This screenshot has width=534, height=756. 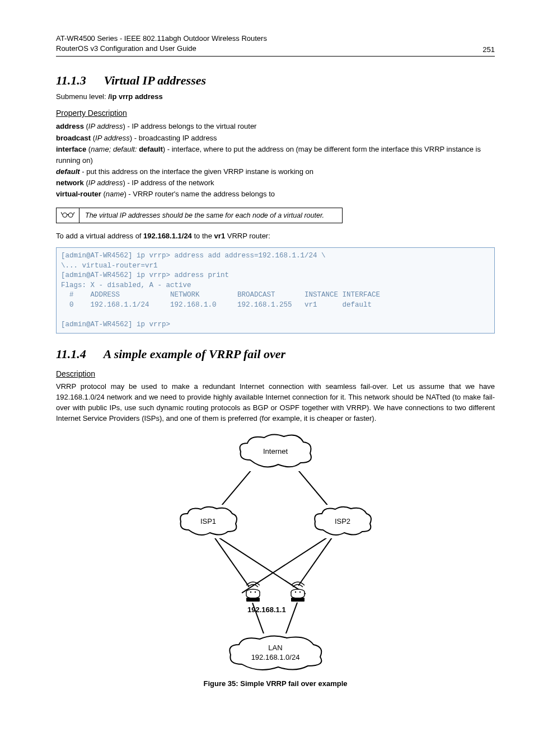 What do you see at coordinates (275, 653) in the screenshot?
I see `cloud-lan: LAN 192.168.1.0/24` at bounding box center [275, 653].